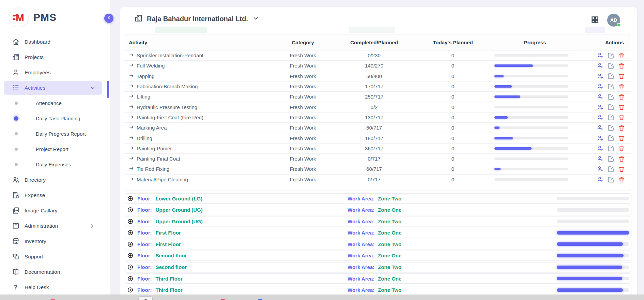  I want to click on table-row: Full Welding Fresh Work 140/270 0, so click(378, 66).